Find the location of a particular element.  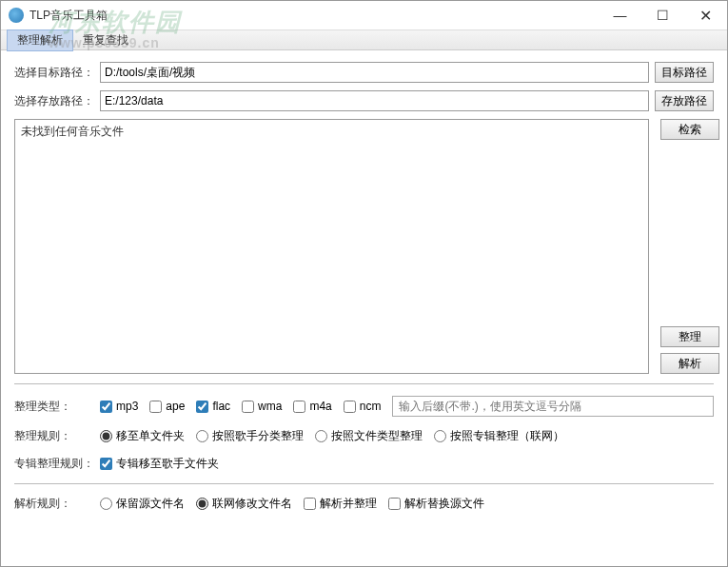

parse-button: 解析 is located at coordinates (690, 363).